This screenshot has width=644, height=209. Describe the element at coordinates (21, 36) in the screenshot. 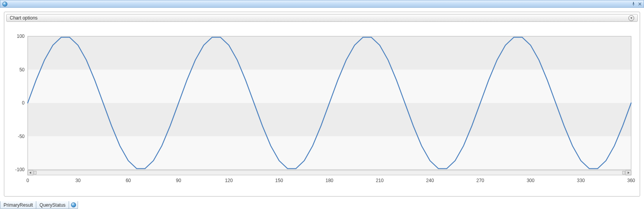

I see `svg-text: 100` at that location.